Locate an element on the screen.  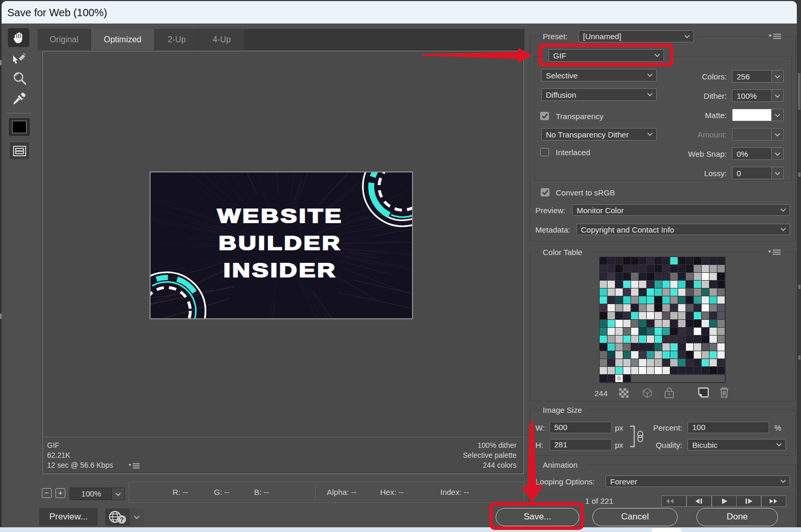
svg-text: WEBSITE is located at coordinates (280, 216).